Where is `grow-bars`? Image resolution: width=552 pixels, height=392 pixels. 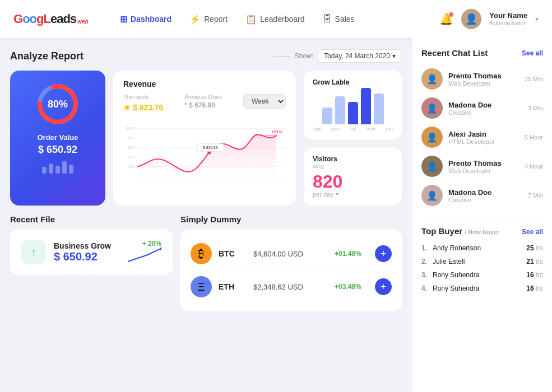 grow-bars is located at coordinates (353, 108).